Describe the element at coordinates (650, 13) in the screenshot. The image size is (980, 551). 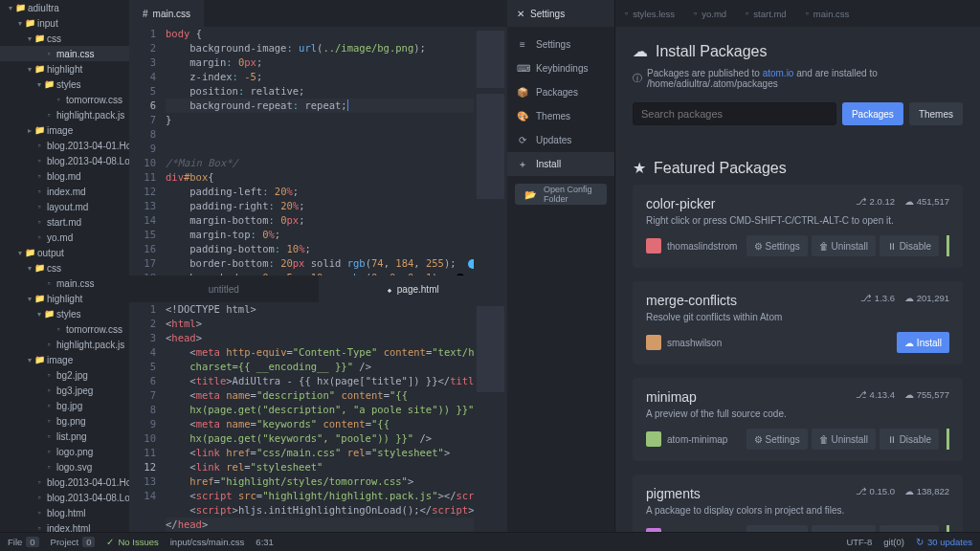
I see `settings-tab-file: ▫styles.less` at that location.